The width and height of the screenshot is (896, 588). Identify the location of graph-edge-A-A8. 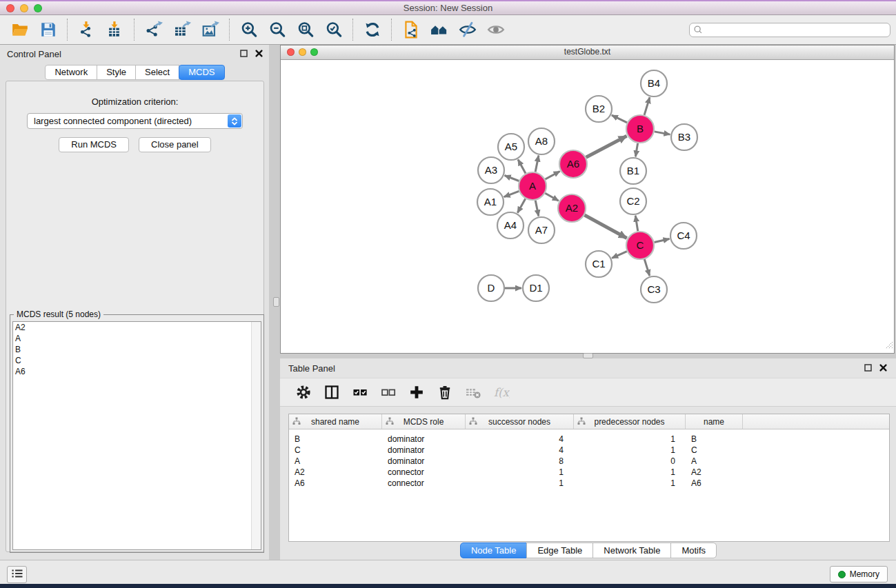
(537, 164).